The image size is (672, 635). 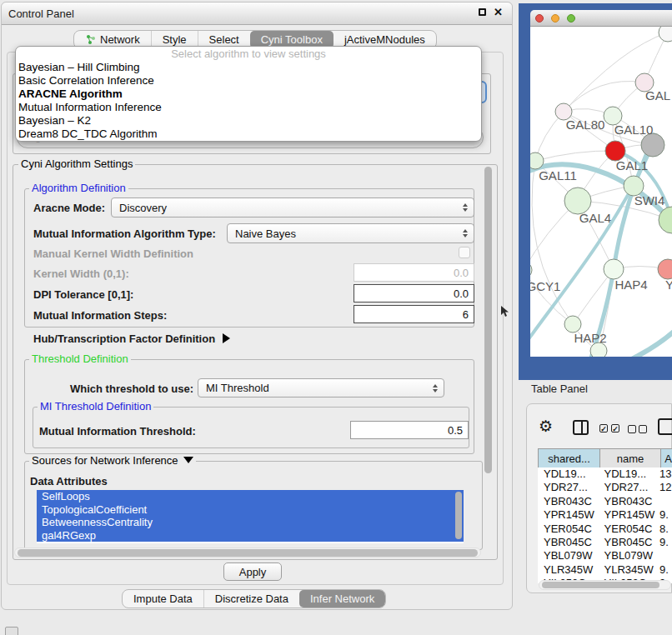 I want to click on tab-label: Discretize Data, so click(x=252, y=598).